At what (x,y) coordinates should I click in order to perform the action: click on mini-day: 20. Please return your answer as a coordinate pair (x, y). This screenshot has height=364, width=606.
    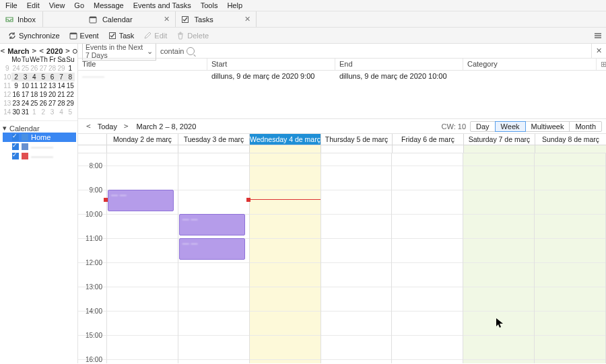
    Looking at the image, I should click on (53, 94).